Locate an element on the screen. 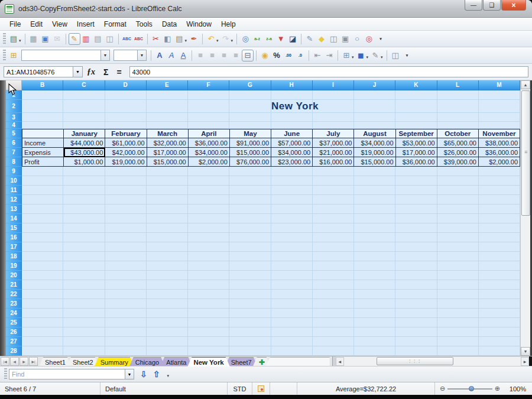 The width and height of the screenshot is (532, 399). cell-E9 is located at coordinates (167, 171).